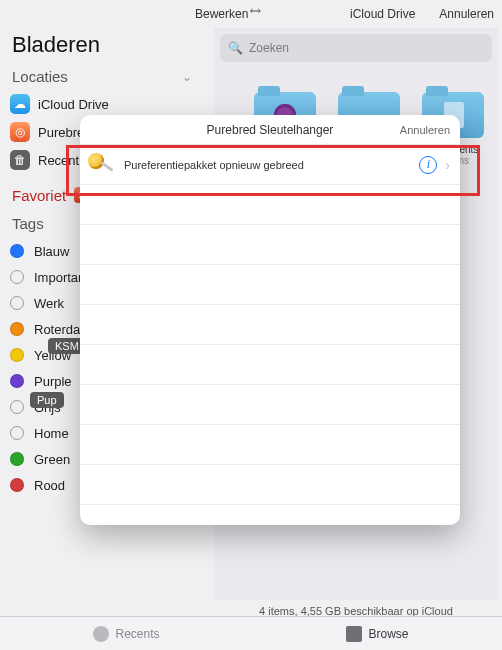 This screenshot has width=502, height=650. Describe the element at coordinates (28, 224) in the screenshot. I see `tags-label: Tags` at that location.